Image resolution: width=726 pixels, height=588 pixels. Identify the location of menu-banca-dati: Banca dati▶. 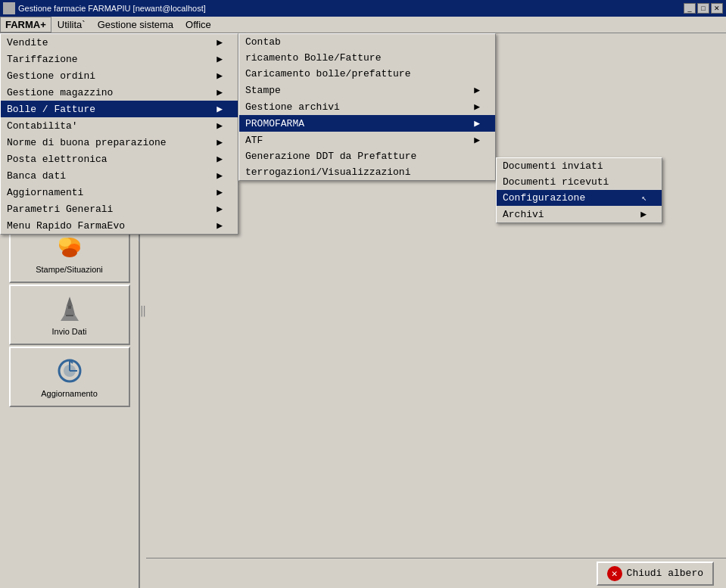
(120, 176).